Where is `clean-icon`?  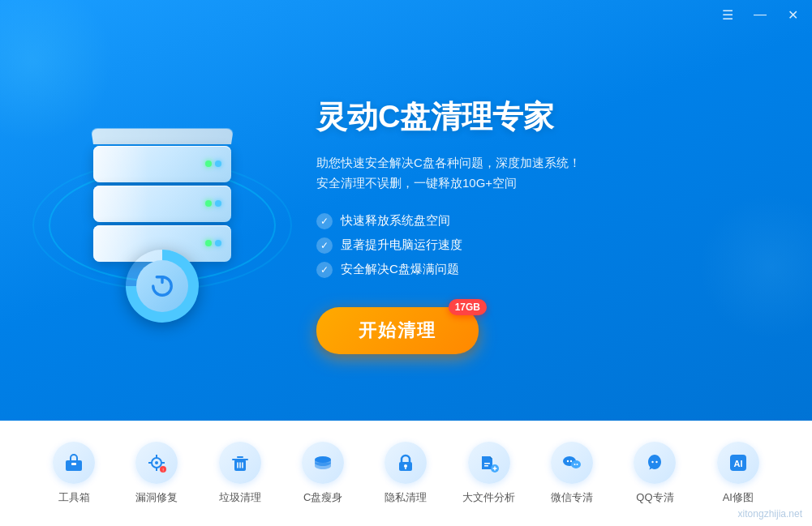
clean-icon is located at coordinates (240, 463).